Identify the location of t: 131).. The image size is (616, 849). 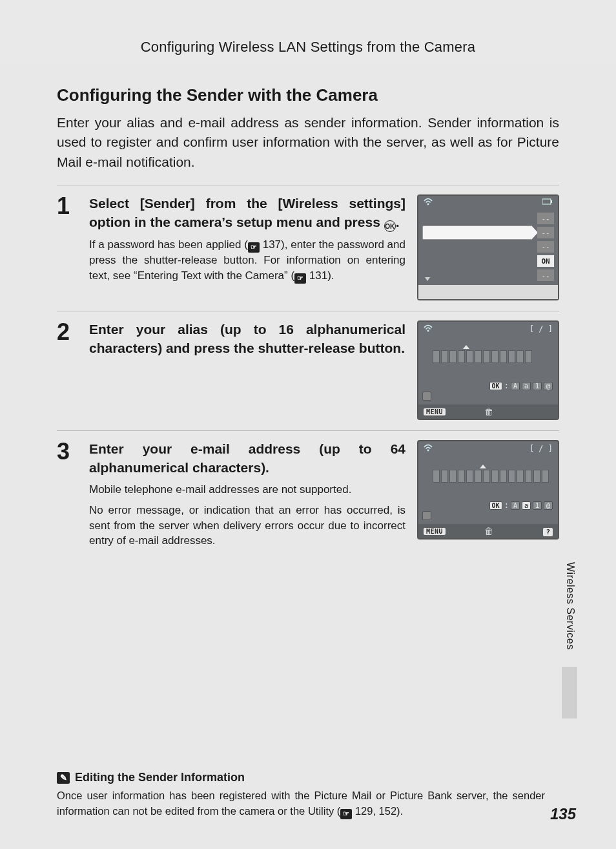
(320, 275).